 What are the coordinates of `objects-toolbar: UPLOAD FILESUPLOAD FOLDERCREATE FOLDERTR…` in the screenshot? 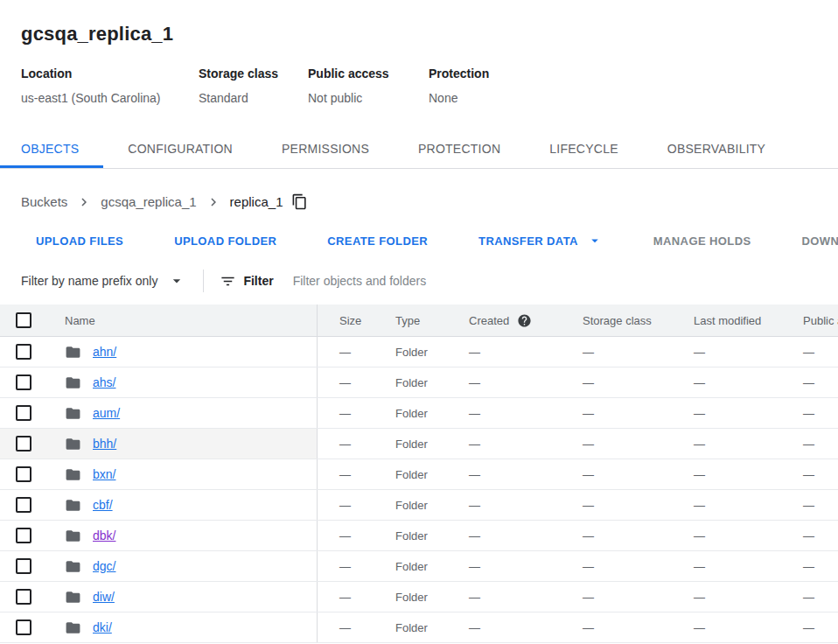 It's located at (419, 229).